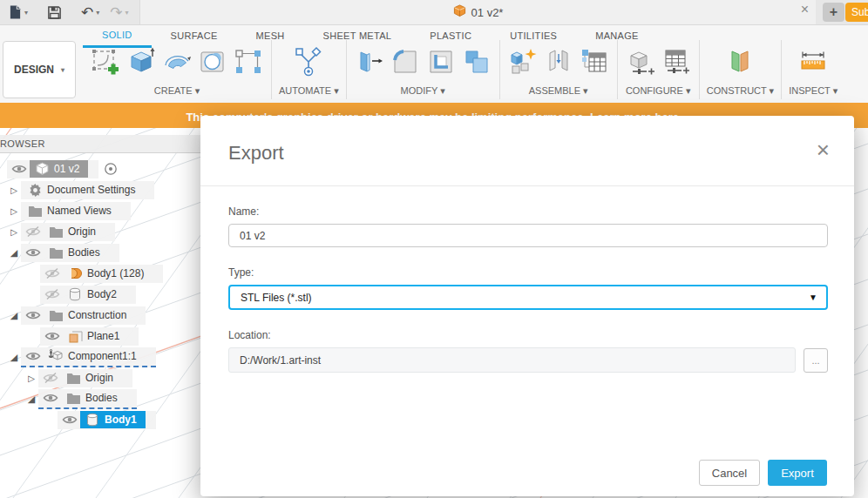 This screenshot has width=868, height=498. Describe the element at coordinates (833, 12) in the screenshot. I see `new-document-button: +` at that location.